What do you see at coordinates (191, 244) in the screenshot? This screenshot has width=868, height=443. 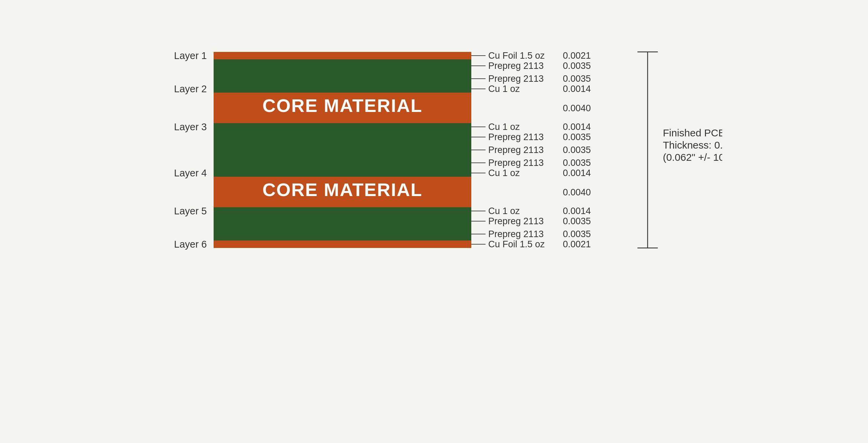 I see `svg-text: Layer 6` at bounding box center [191, 244].